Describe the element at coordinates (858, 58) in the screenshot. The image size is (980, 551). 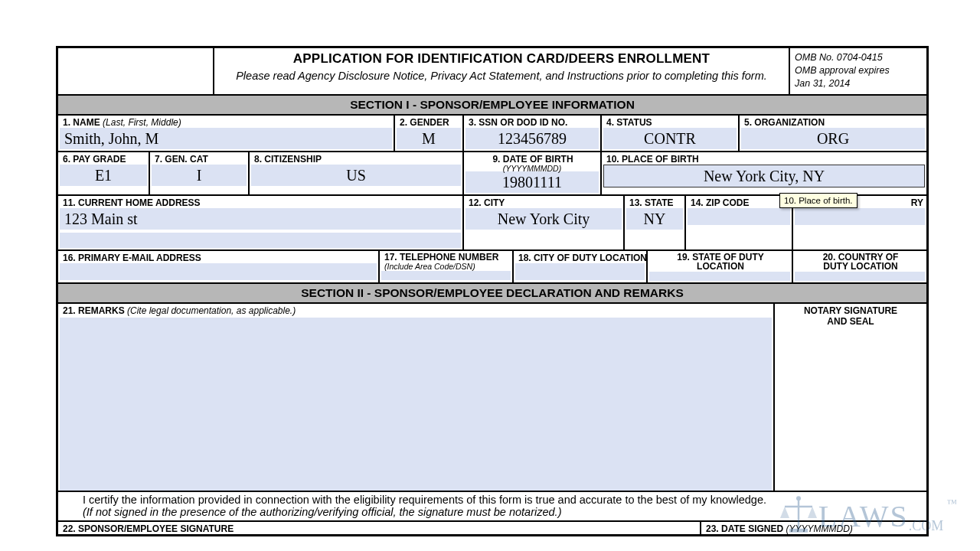
I see `omb-no: OMB No. 0704-0415` at that location.